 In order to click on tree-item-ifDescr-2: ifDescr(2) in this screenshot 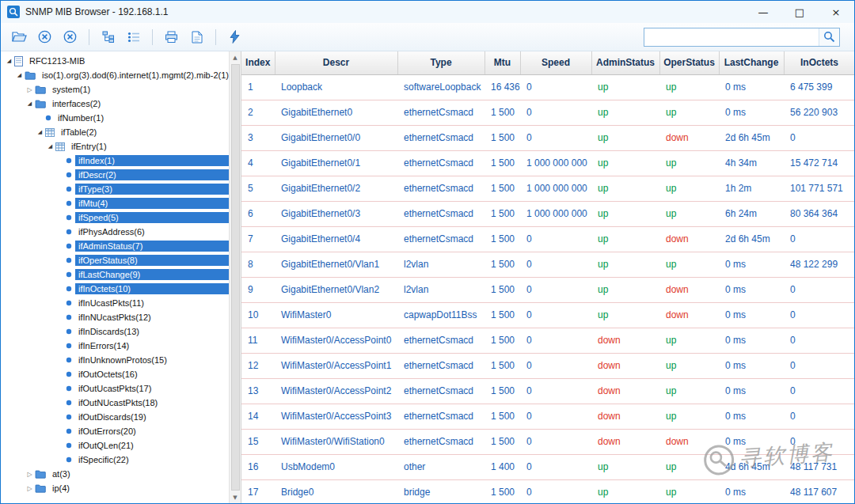, I will do `click(115, 175)`.